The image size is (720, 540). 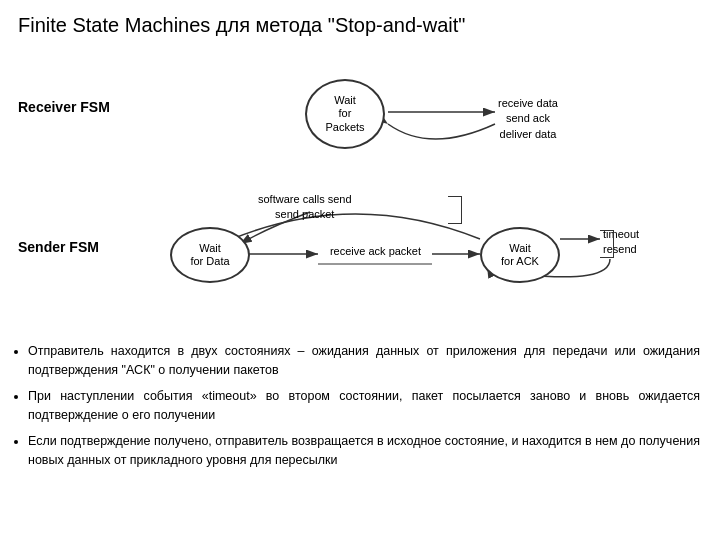 I want to click on receiver-fsm-label: Receiver FSM, so click(x=64, y=107).